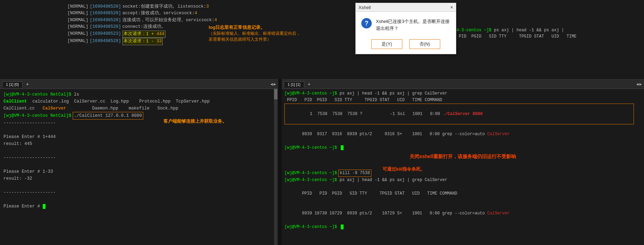  I want to click on kill-cmd-highlight: kill -9 7538, so click(355, 173).